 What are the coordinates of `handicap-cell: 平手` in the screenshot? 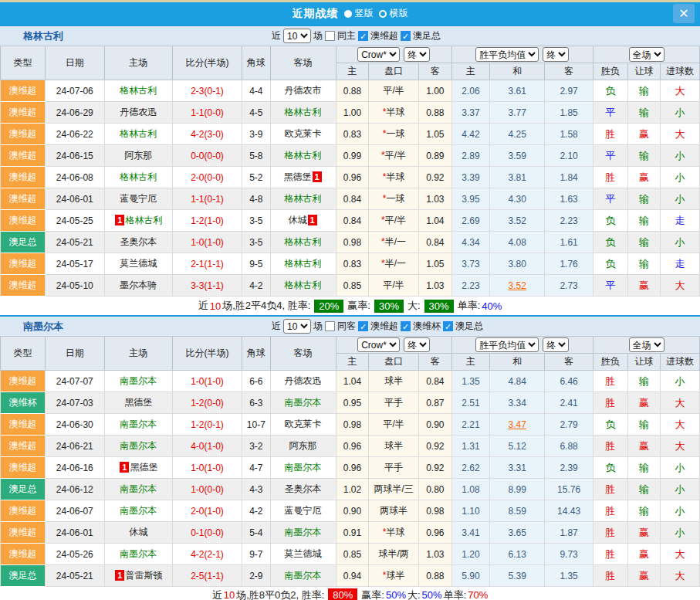 It's located at (394, 468).